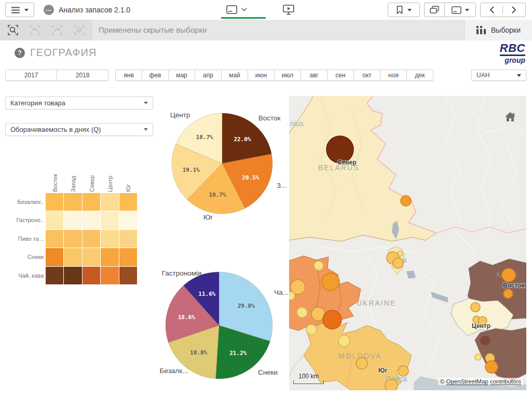 This screenshot has width=532, height=397. Describe the element at coordinates (435, 10) in the screenshot. I see `duplicate-sheet-button` at that location.